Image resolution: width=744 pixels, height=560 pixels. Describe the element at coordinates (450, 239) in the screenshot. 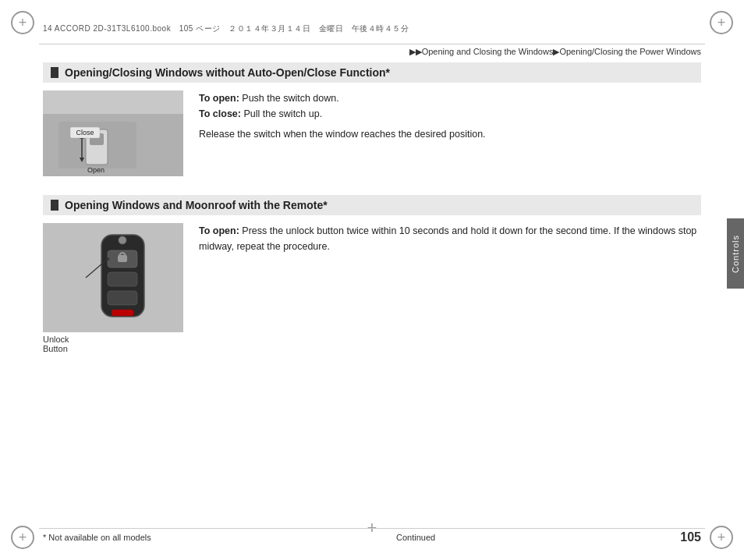

I see `section2-instruction1: To open: Press the unlock button twice w…` at that location.